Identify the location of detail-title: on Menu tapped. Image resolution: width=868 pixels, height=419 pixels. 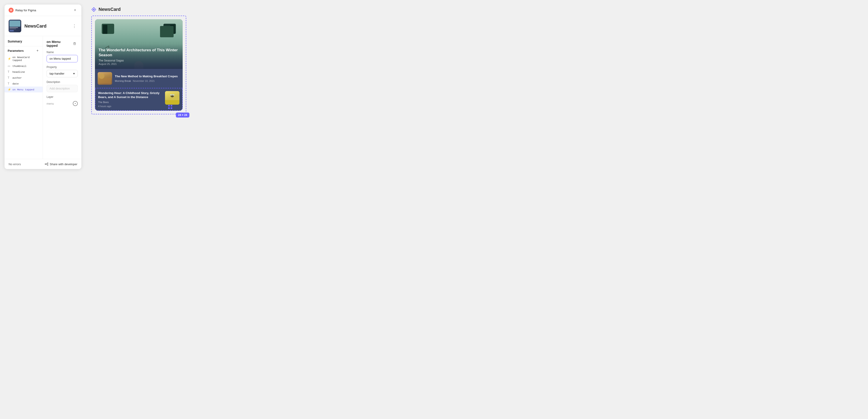
(59, 44).